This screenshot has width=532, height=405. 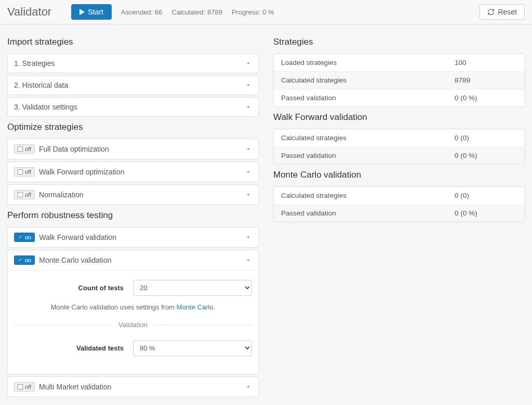 I want to click on section-robust-title: Perform robustness testing, so click(x=133, y=215).